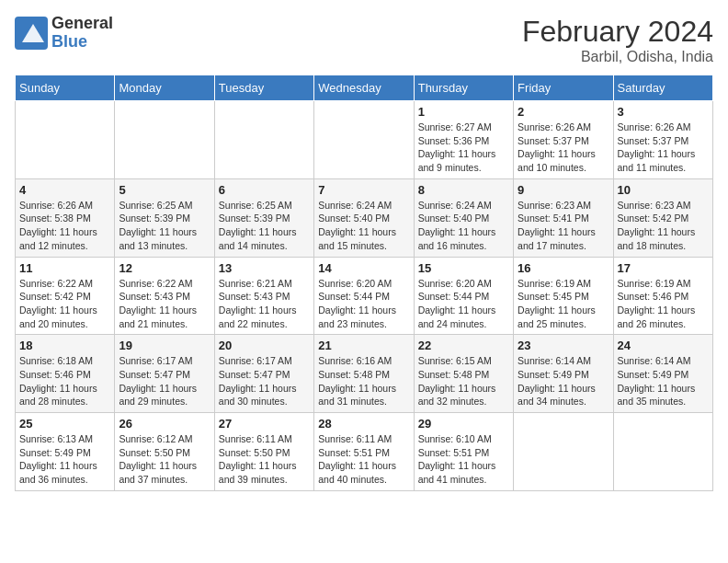 The width and height of the screenshot is (728, 563). Describe the element at coordinates (663, 217) in the screenshot. I see `calendar-cell: 10Sunrise: 6:23 AM Sunset: 5:42 PM Dayli…` at that location.